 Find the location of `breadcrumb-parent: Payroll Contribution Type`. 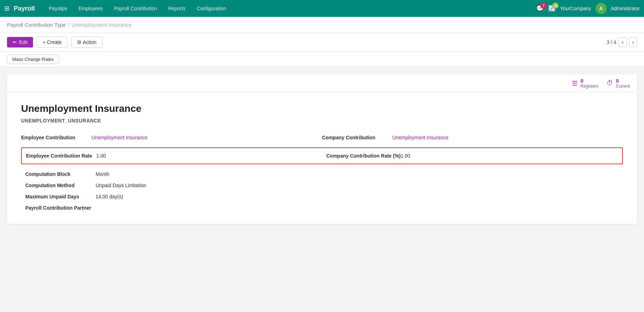

breadcrumb-parent: Payroll Contribution Type is located at coordinates (37, 25).